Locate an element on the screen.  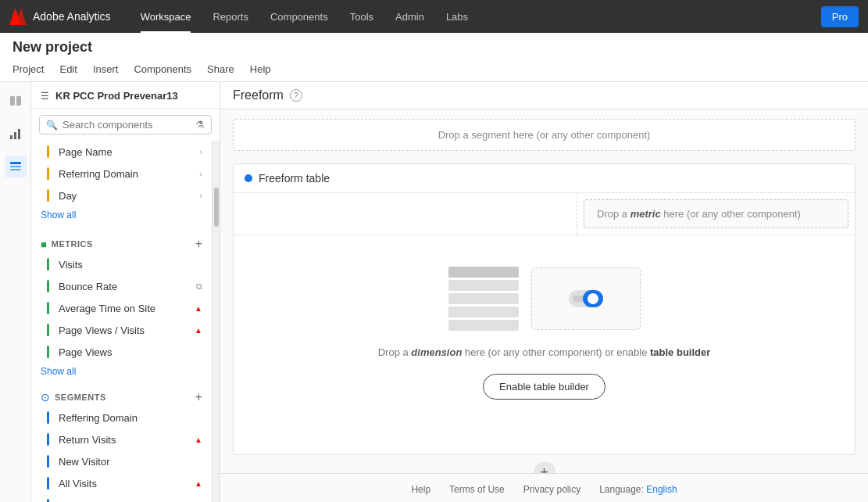
toggle-card is located at coordinates (586, 299).